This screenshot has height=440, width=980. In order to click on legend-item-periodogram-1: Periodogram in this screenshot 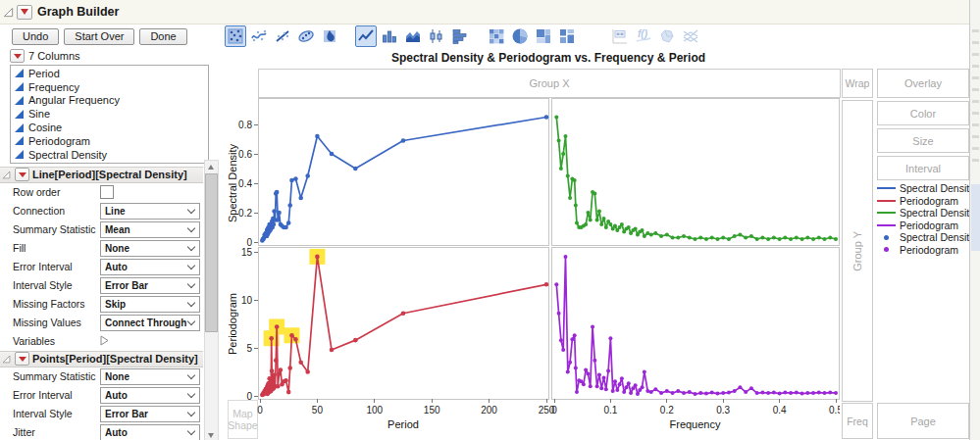, I will do `click(928, 202)`.